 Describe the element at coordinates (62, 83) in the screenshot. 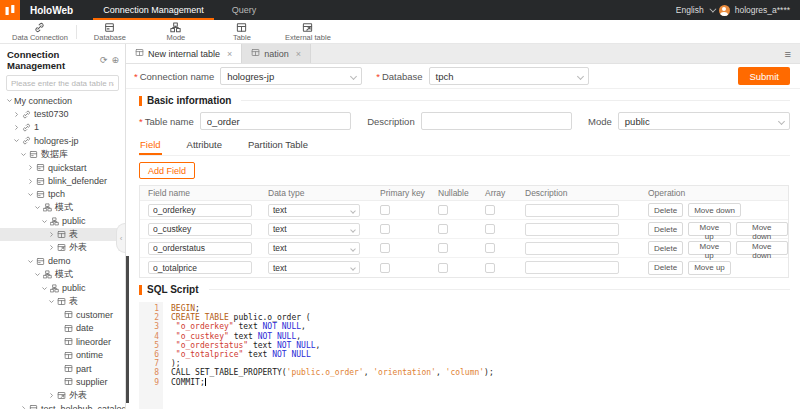

I see `search-input` at that location.